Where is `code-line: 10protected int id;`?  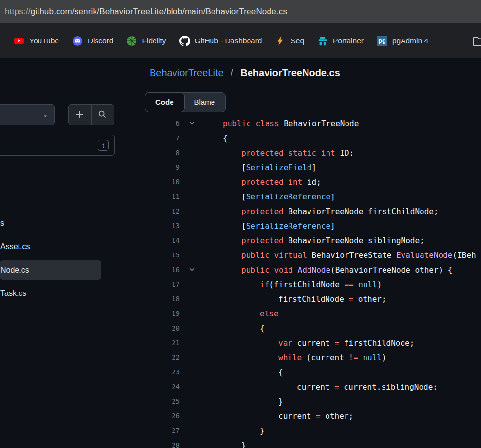 code-line: 10protected int id; is located at coordinates (304, 182).